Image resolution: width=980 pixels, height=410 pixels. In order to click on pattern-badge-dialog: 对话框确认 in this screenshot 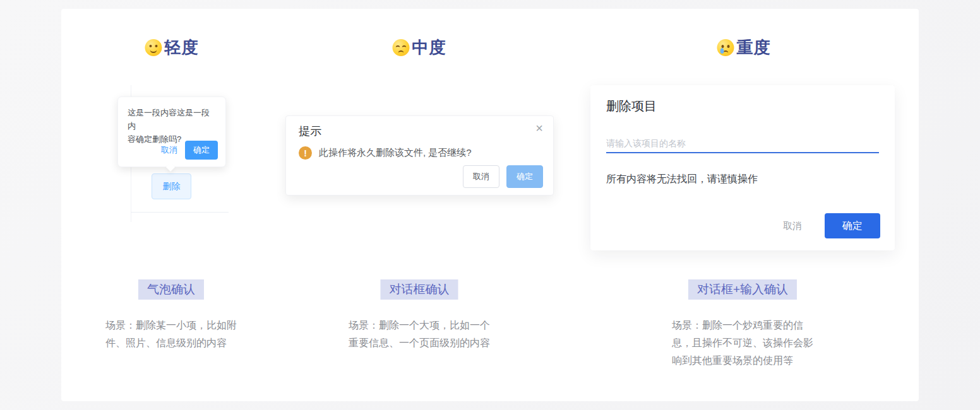, I will do `click(419, 290)`.